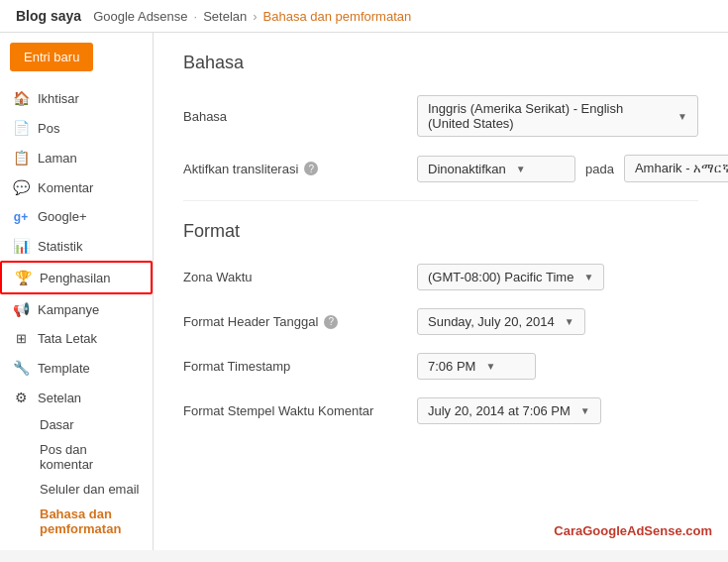  What do you see at coordinates (21, 187) in the screenshot?
I see `komentar-icon: 💬` at bounding box center [21, 187].